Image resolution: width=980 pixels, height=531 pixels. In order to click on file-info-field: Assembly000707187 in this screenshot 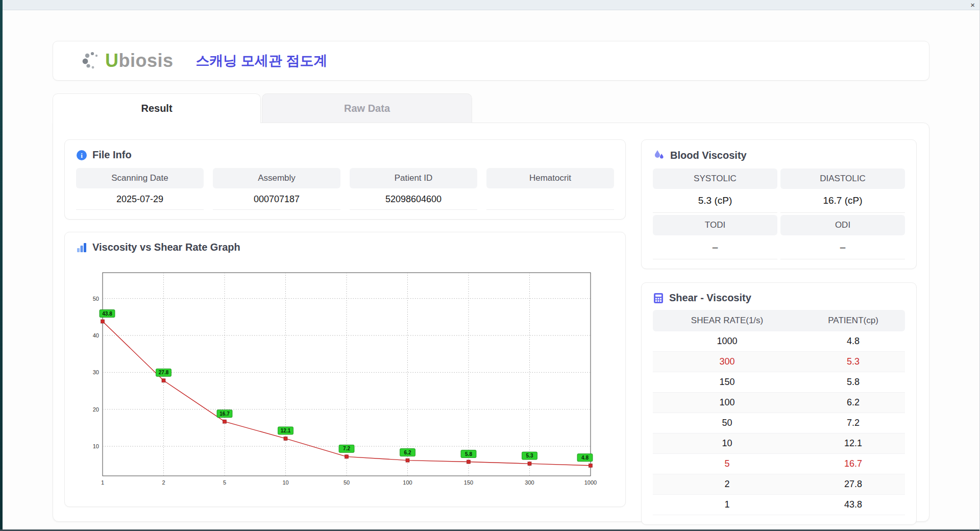, I will do `click(277, 189)`.